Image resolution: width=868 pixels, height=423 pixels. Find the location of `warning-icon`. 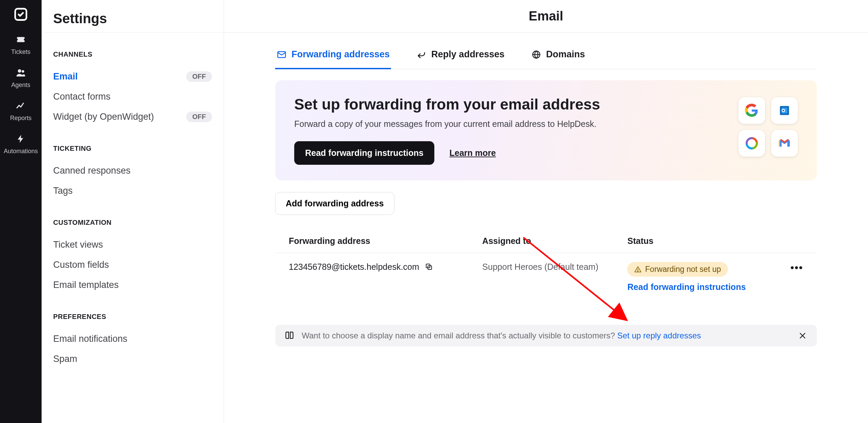

warning-icon is located at coordinates (638, 269).